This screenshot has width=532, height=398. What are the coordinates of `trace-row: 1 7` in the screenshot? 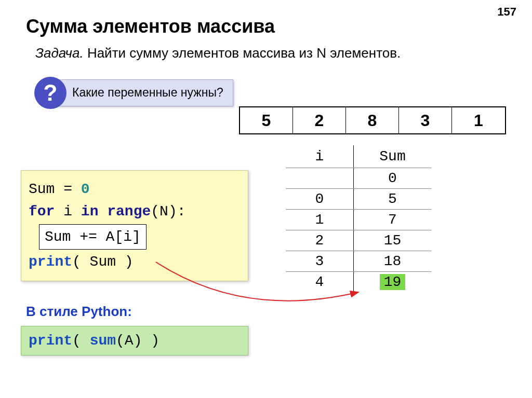 It's located at (358, 219).